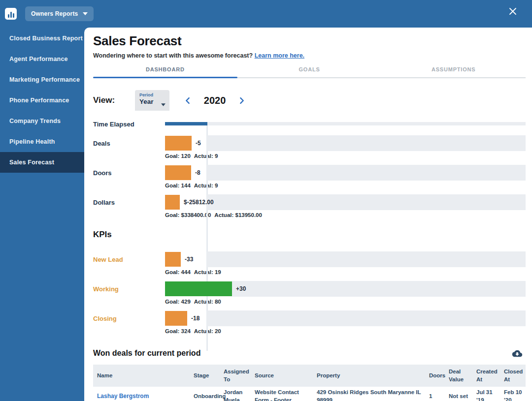 This screenshot has width=532, height=401. What do you see at coordinates (215, 100) in the screenshot?
I see `year-navigation: 2020` at bounding box center [215, 100].